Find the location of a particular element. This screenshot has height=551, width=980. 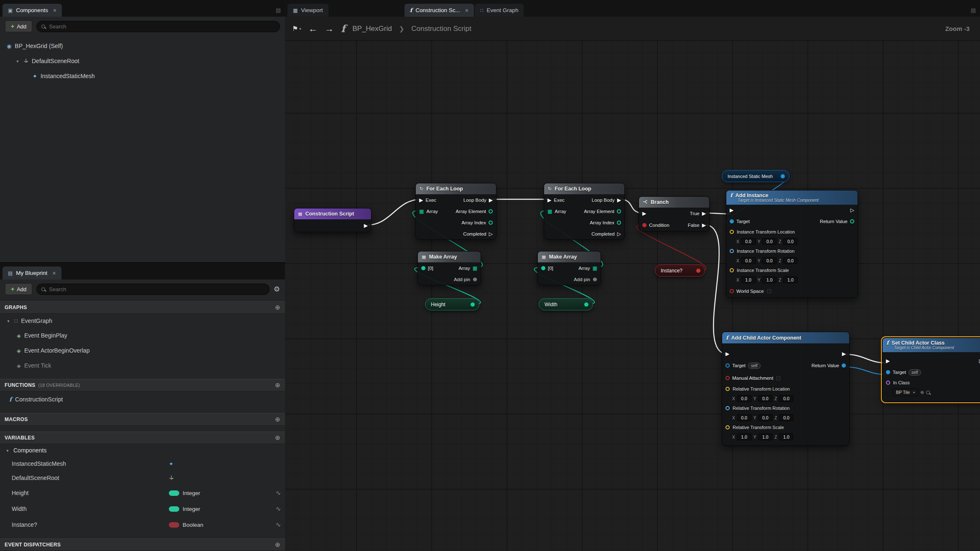

components-variable-group: ▾ Components is located at coordinates (143, 450).